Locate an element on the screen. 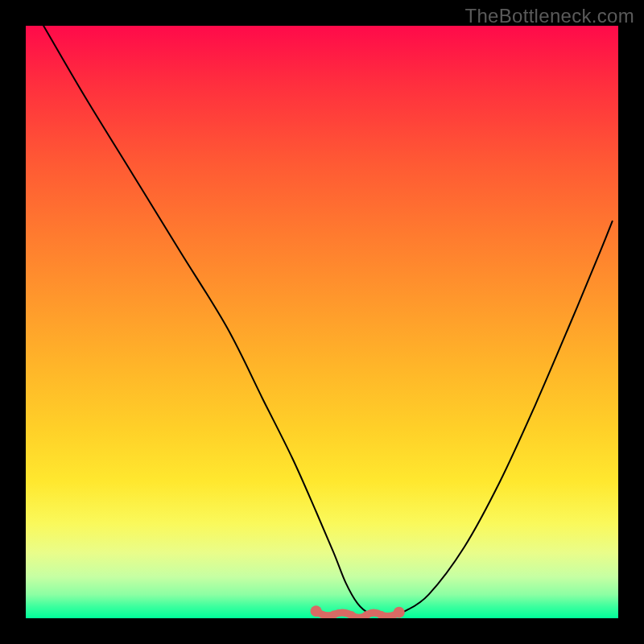  bottom-marker-group is located at coordinates (357, 612).